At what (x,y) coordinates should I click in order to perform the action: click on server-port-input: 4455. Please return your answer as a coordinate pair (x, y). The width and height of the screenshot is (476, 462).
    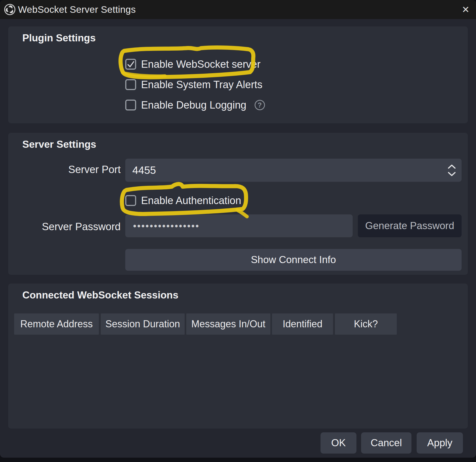
    Looking at the image, I should click on (294, 170).